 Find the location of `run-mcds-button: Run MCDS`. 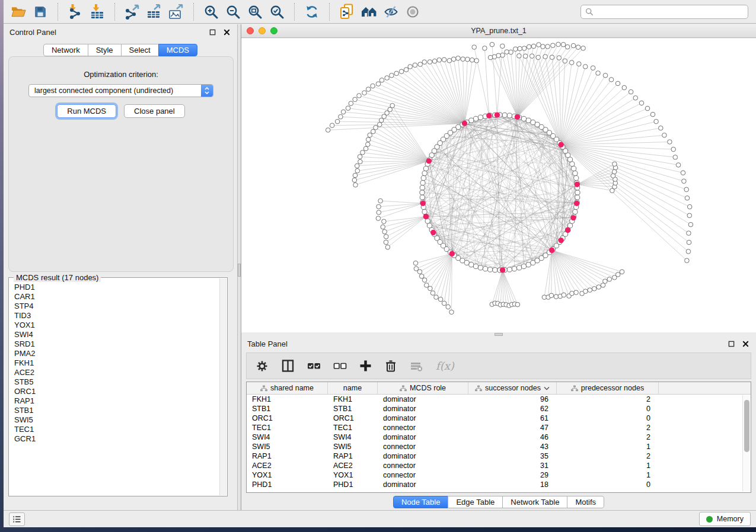

run-mcds-button: Run MCDS is located at coordinates (87, 111).